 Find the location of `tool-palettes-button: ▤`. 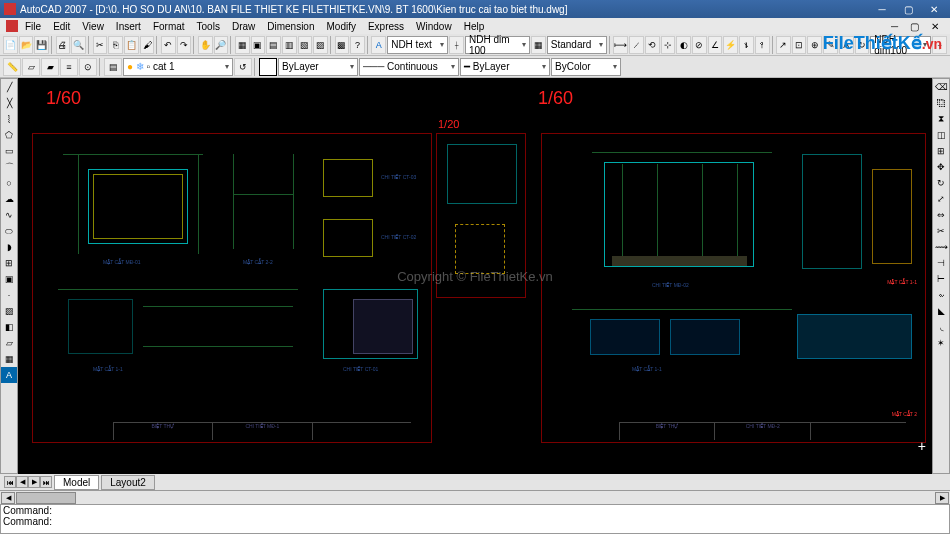

tool-palettes-button: ▤ is located at coordinates (274, 45).